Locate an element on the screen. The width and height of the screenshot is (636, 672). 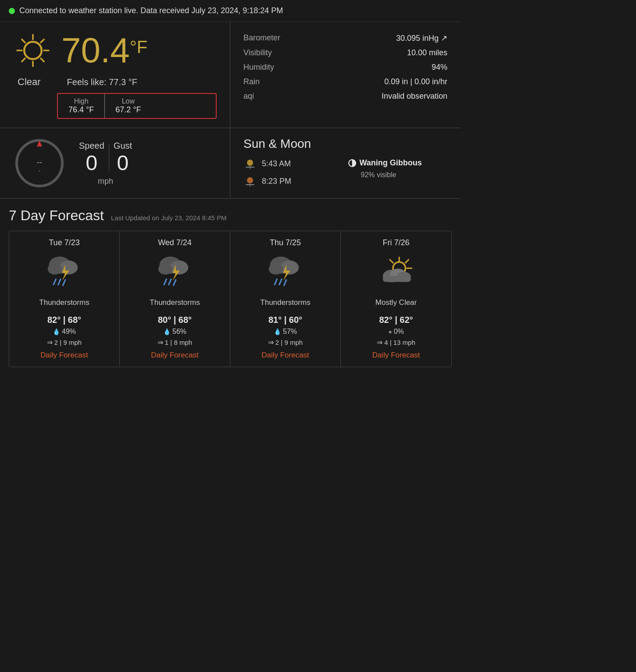
rain-drop-icon-0: 💧 is located at coordinates (56, 332).